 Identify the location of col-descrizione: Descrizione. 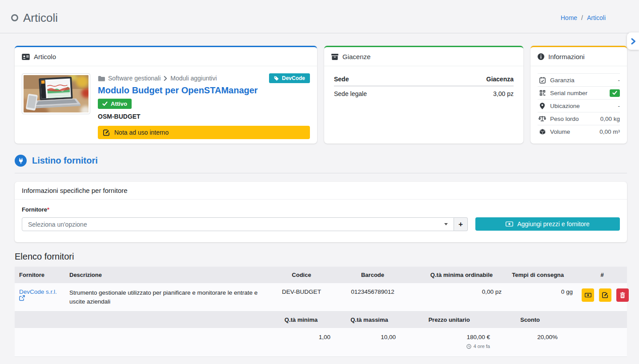
(168, 275).